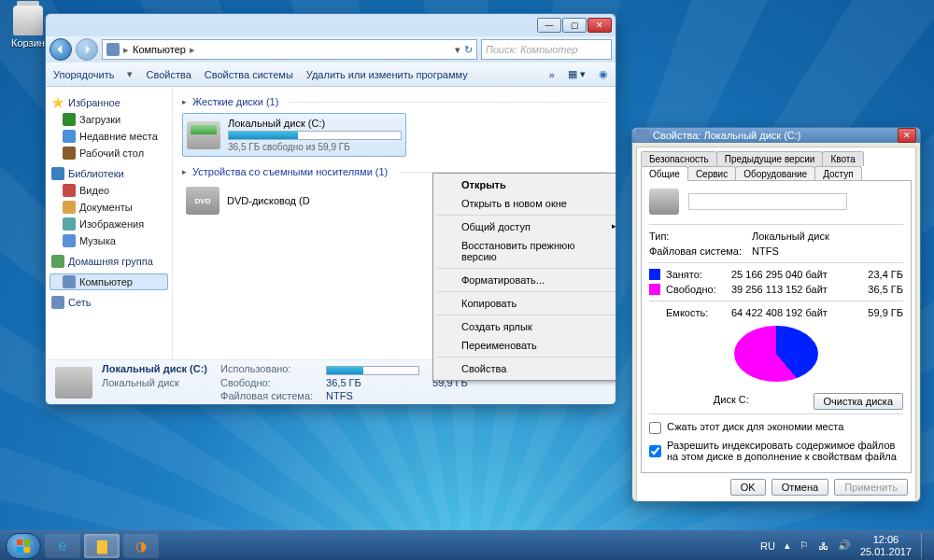  Describe the element at coordinates (108, 241) in the screenshot. I see `sidebar-item-music: Музыка` at that location.